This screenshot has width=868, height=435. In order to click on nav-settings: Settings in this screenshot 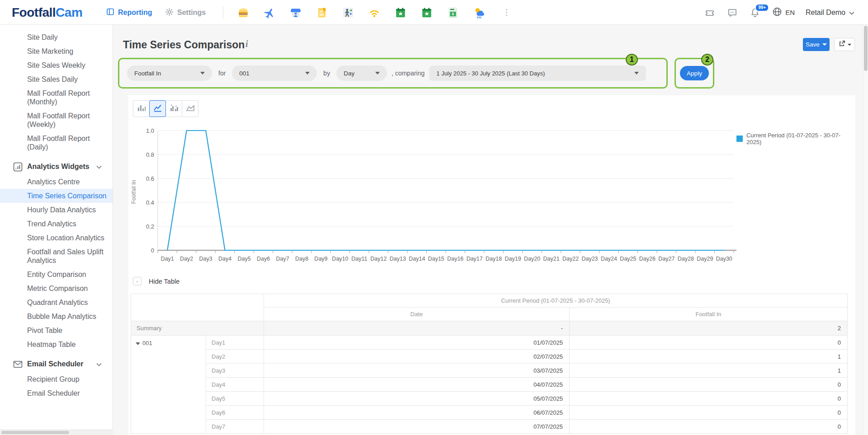, I will do `click(185, 13)`.